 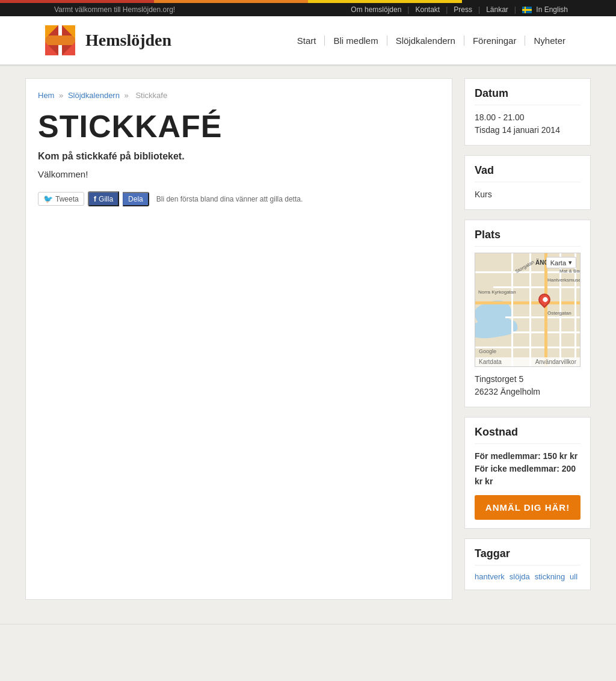 What do you see at coordinates (564, 280) in the screenshot?
I see `map-label-2: Hantverksmuseet` at bounding box center [564, 280].